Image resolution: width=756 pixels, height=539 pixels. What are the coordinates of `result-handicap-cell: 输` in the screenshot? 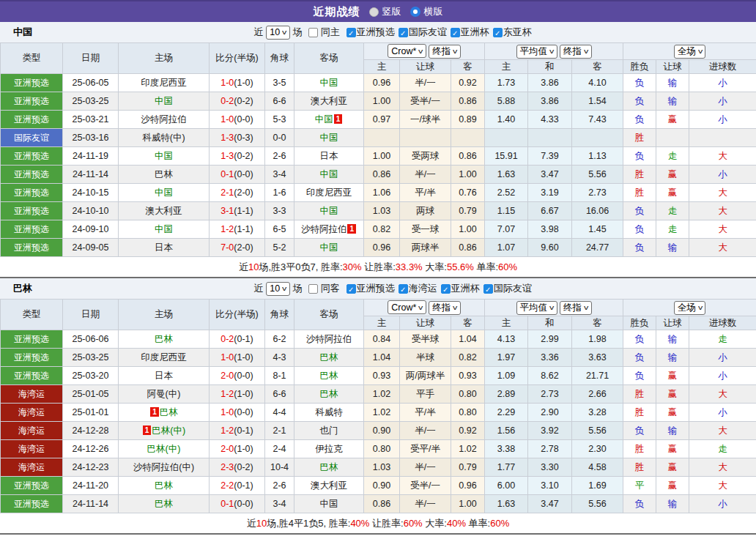 It's located at (672, 83).